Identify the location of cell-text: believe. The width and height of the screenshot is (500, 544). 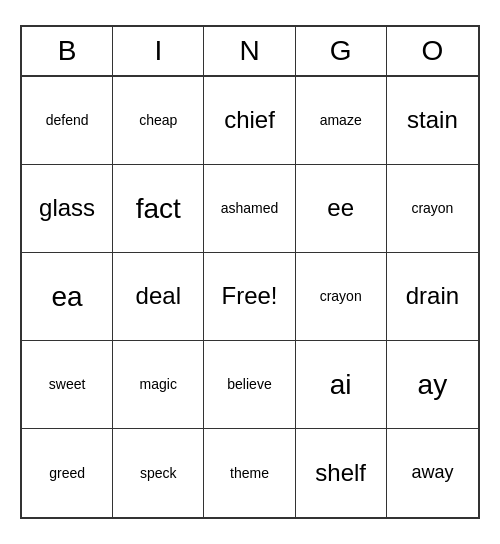
(249, 384).